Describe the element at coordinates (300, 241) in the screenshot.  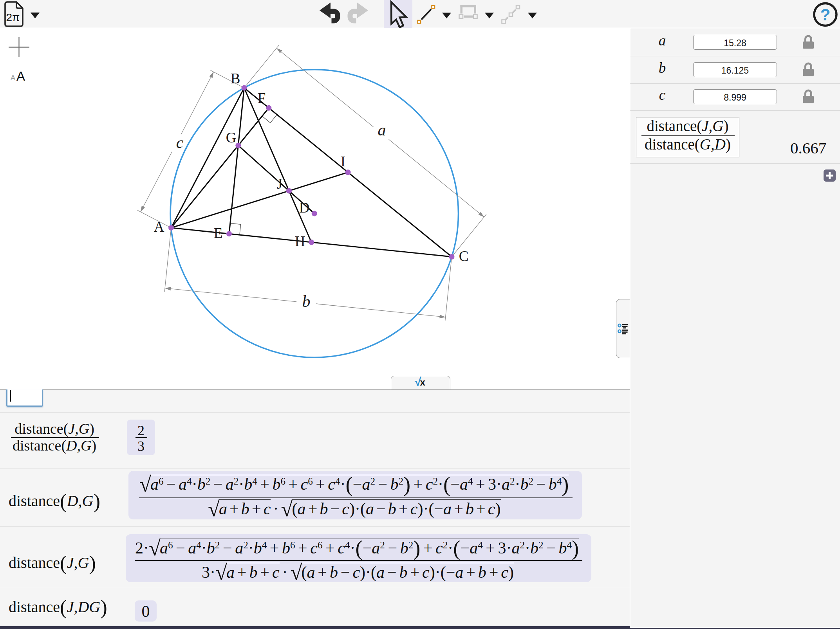
I see `svg-text: H` at that location.